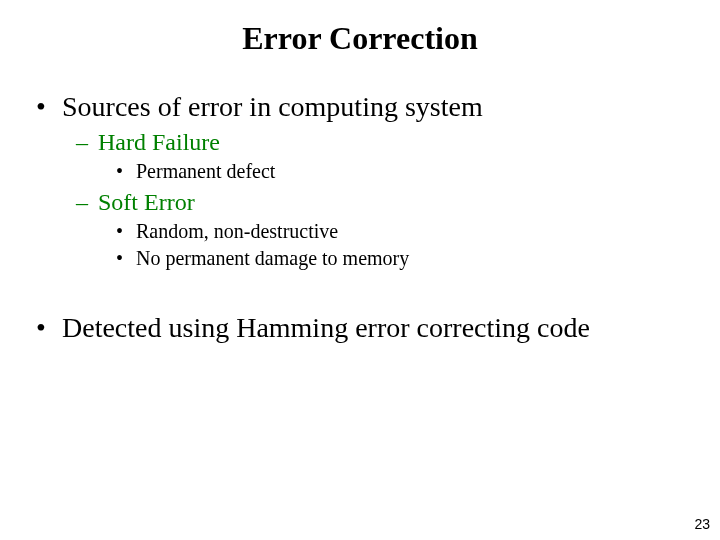  Describe the element at coordinates (400, 232) in the screenshot. I see `bullet-level3: • Random, non-destructive` at that location.